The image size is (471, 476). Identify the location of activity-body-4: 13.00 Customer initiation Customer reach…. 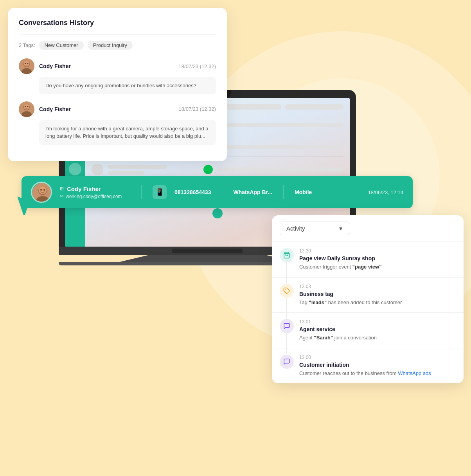
(378, 366).